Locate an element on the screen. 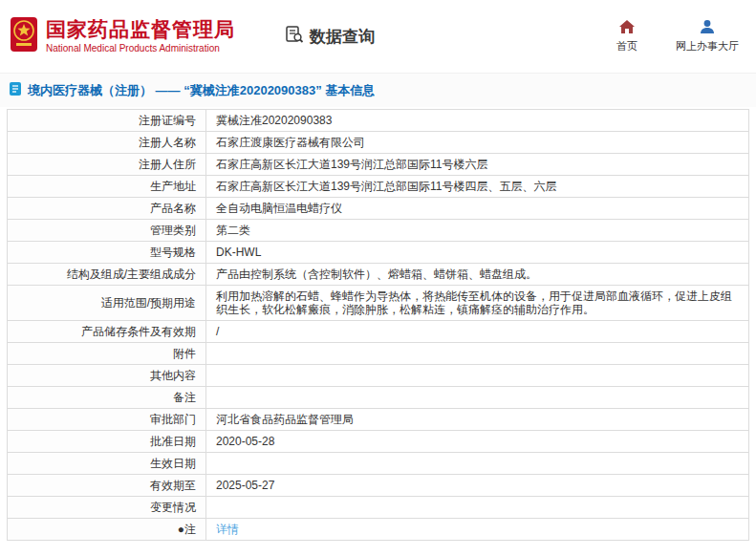  field-value: / is located at coordinates (478, 332).